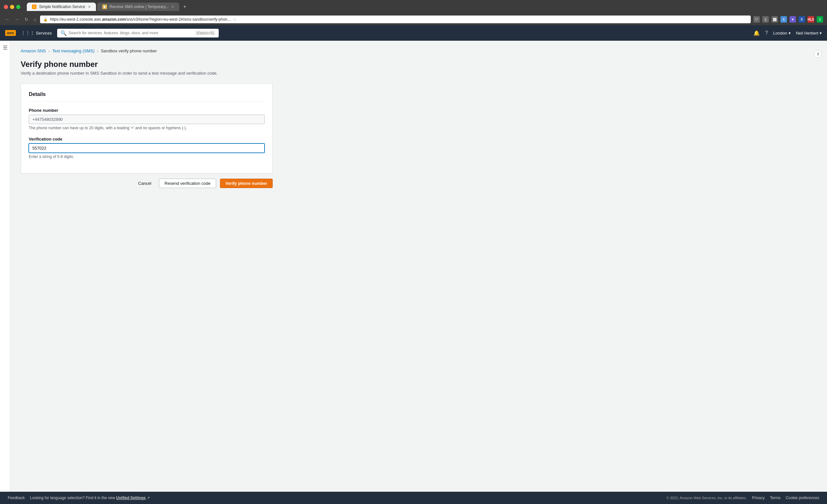  Describe the element at coordinates (27, 19) in the screenshot. I see `reload-button: ↻` at that location.